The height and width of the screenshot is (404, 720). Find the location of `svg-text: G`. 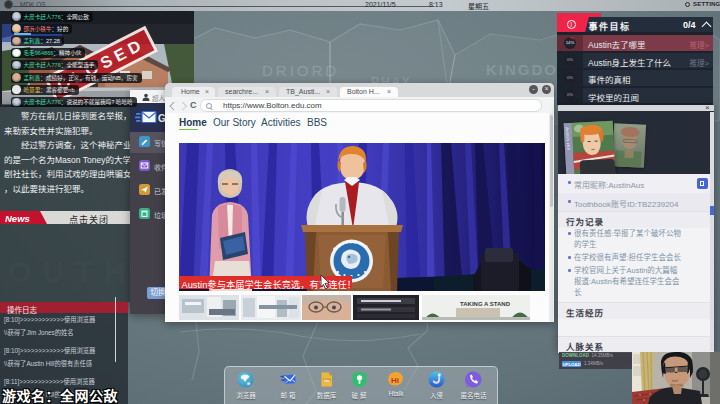

svg-text: G is located at coordinates (162, 118).